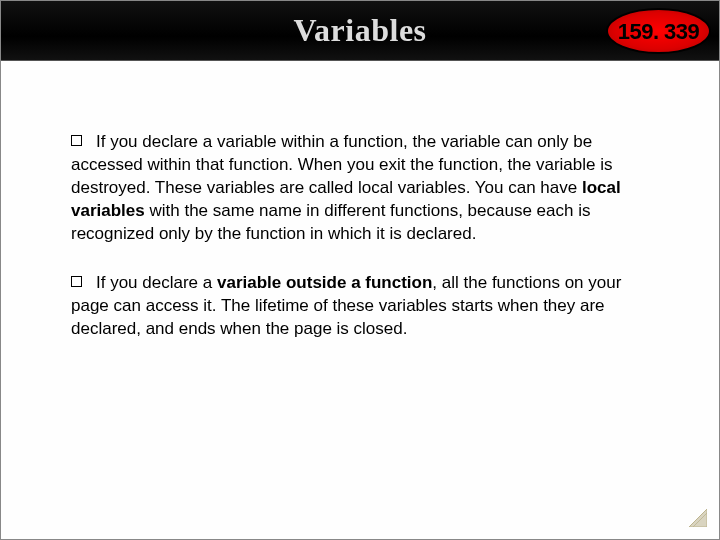 This screenshot has width=720, height=540. What do you see at coordinates (342, 164) in the screenshot?
I see `bullet-text-pre: If you declare a variable within a funct…` at bounding box center [342, 164].